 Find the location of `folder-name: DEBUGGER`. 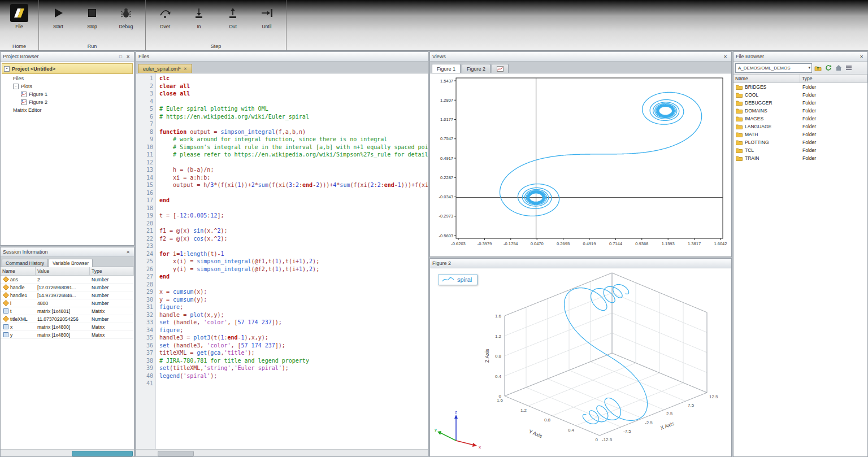

folder-name: DEBUGGER is located at coordinates (768, 103).